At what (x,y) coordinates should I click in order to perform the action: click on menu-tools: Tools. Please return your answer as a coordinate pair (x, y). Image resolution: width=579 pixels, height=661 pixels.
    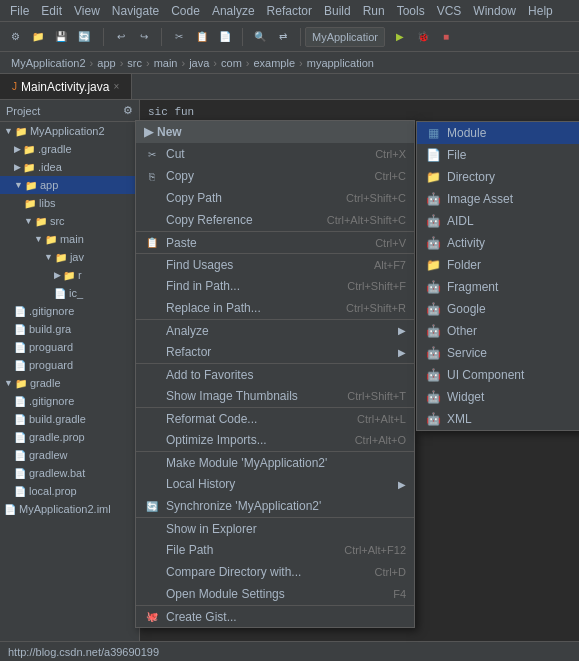
    Looking at the image, I should click on (411, 11).